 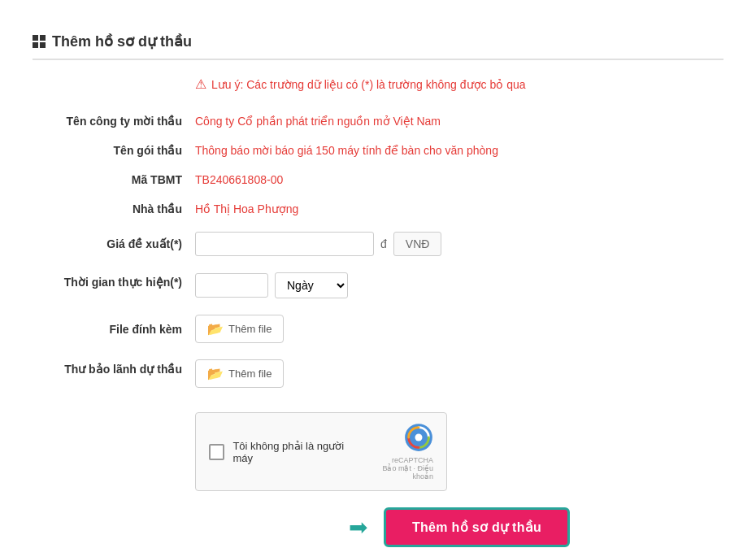 I want to click on guarantee-btn: 📂 Thêm file, so click(x=239, y=374).